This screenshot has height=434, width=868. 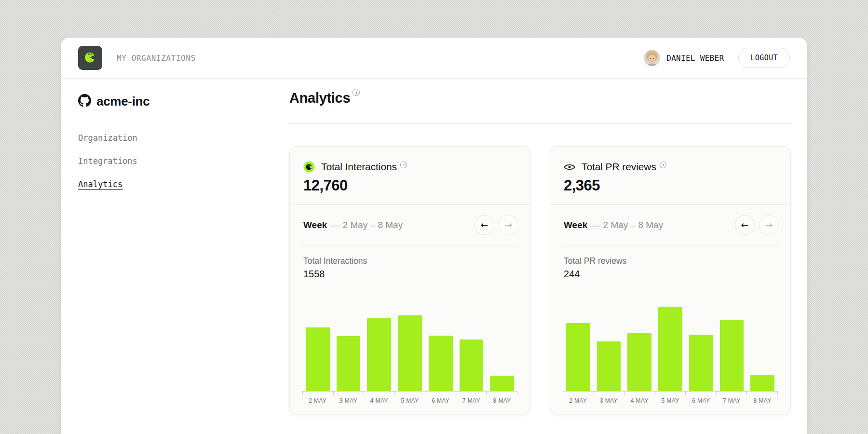 What do you see at coordinates (156, 58) in the screenshot?
I see `my-organizations-label: MY ORGANIZATIONS` at bounding box center [156, 58].